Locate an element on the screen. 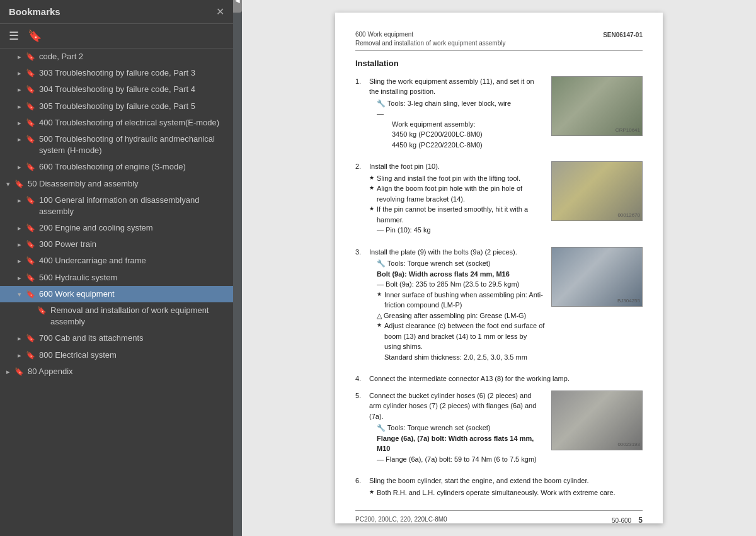 The image size is (756, 536). footer-section-page: 50-600 5 is located at coordinates (627, 520).